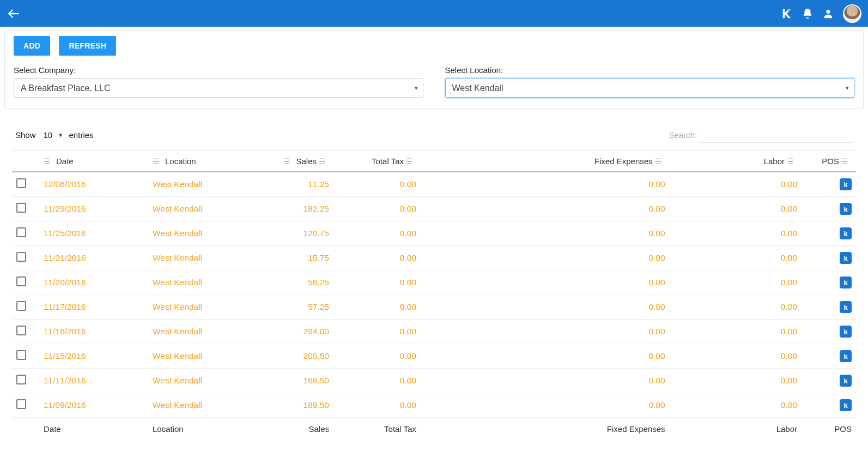 This screenshot has width=868, height=451. Describe the element at coordinates (829, 161) in the screenshot. I see `col-pos: POS☰` at that location.